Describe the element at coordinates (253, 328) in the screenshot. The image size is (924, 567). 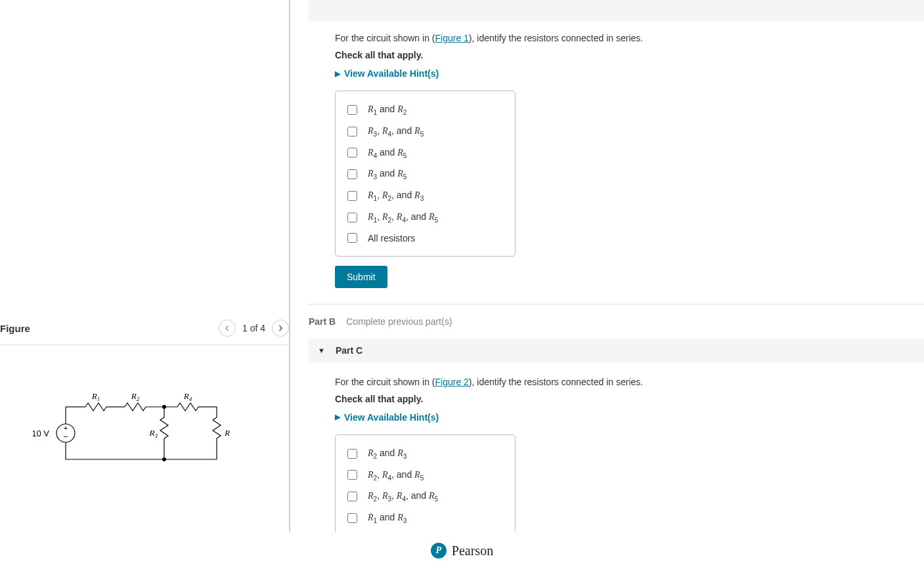
I see `figure-count: 1 of 4` at that location.